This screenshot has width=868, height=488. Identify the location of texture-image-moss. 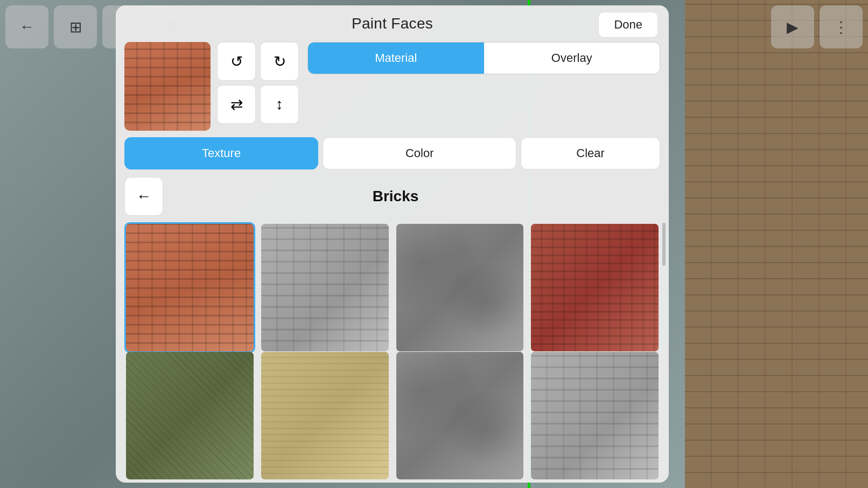
(190, 415).